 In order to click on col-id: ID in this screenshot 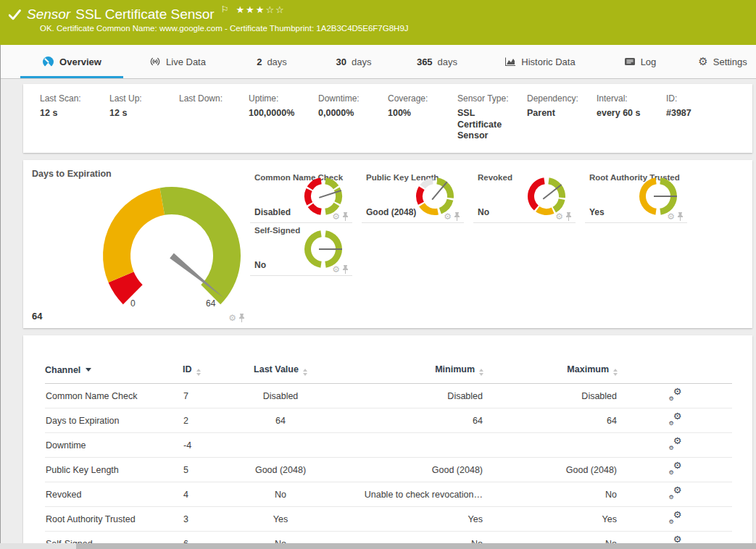, I will do `click(204, 374)`.